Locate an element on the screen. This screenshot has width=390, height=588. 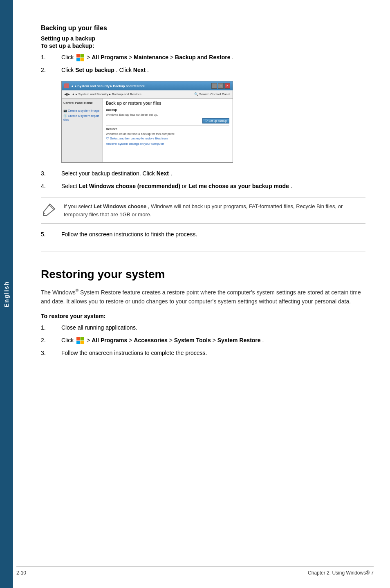
step3-text: Select your backup destination. Click is located at coordinates (109, 173).